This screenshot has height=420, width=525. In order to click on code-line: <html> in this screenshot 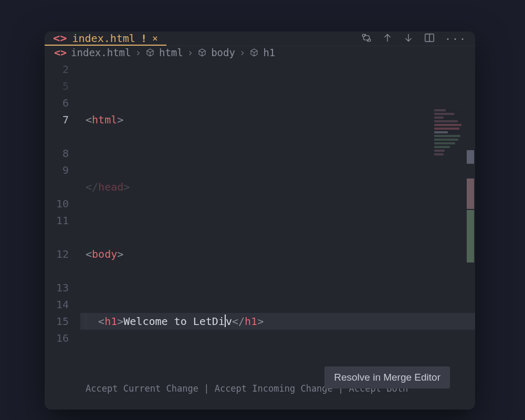, I will do `click(278, 120)`.